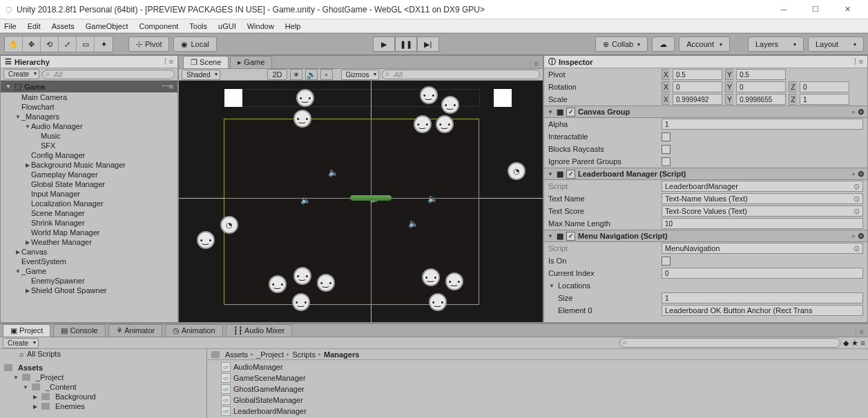 The image size is (868, 418). Describe the element at coordinates (61, 387) in the screenshot. I see `folder-content: _Content` at that location.